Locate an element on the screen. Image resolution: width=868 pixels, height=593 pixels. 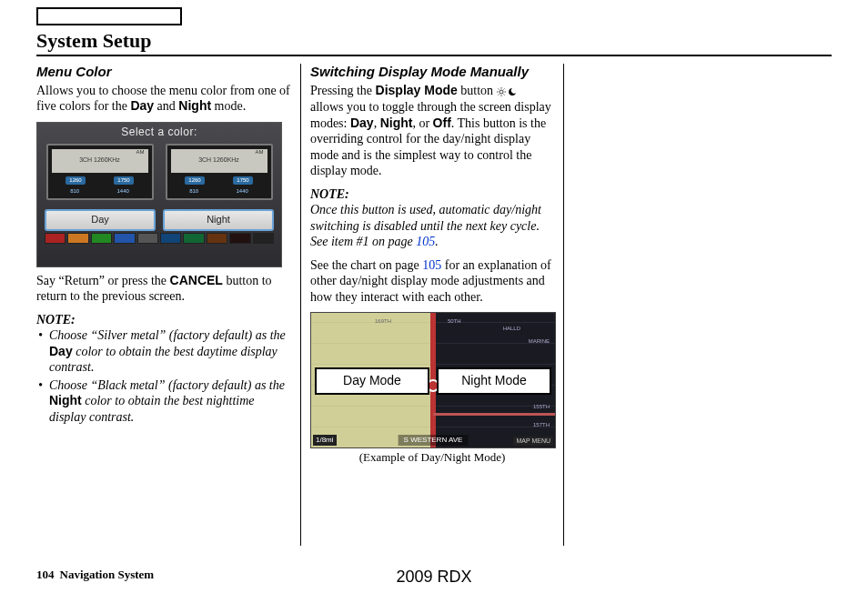
text: Pressing the is located at coordinates (343, 91).